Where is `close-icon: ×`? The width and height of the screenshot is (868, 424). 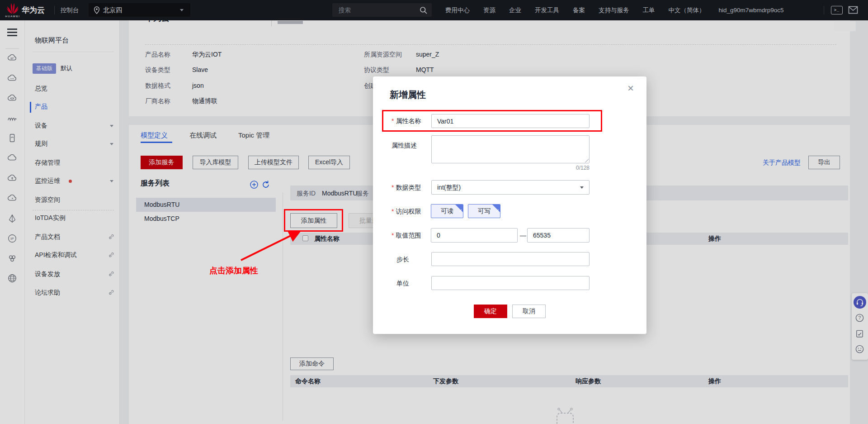 close-icon: × is located at coordinates (631, 88).